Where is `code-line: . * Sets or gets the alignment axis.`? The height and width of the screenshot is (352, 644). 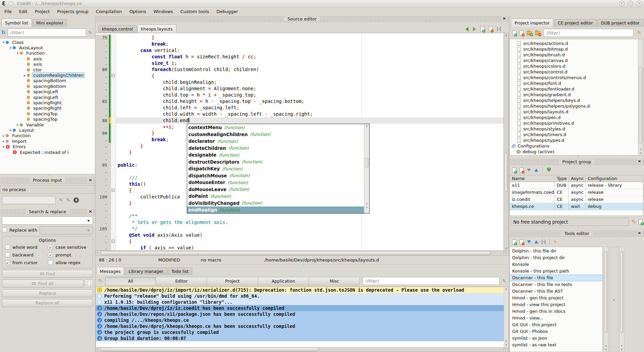 code-line: . * Sets or gets the alignment axis. is located at coordinates (302, 223).